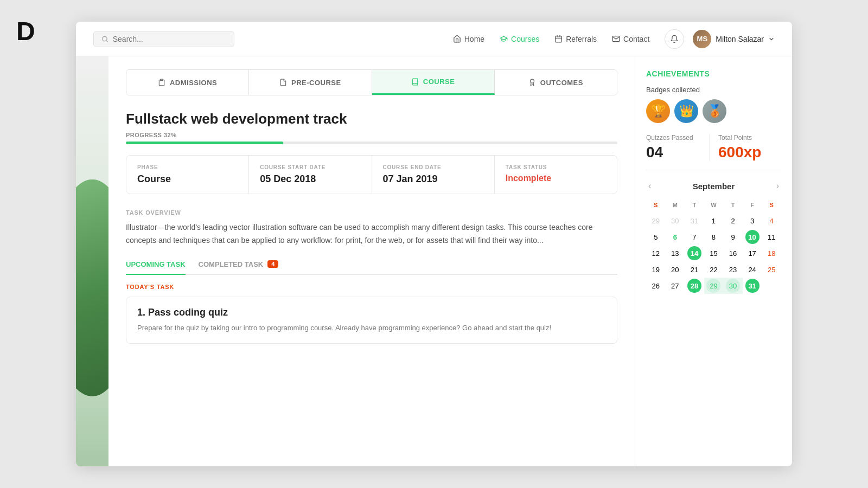  I want to click on top-nav: Home Courses Referrals Contact, so click(434, 39).